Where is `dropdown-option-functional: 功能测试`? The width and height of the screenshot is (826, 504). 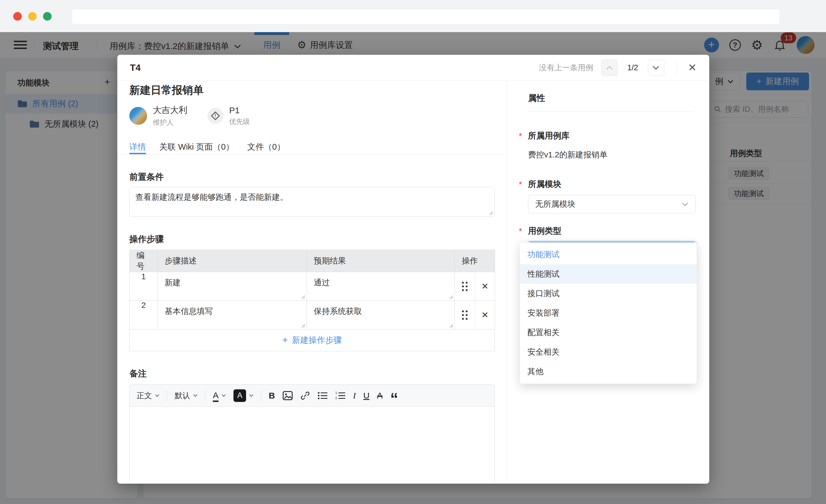
dropdown-option-functional: 功能测试 is located at coordinates (608, 255).